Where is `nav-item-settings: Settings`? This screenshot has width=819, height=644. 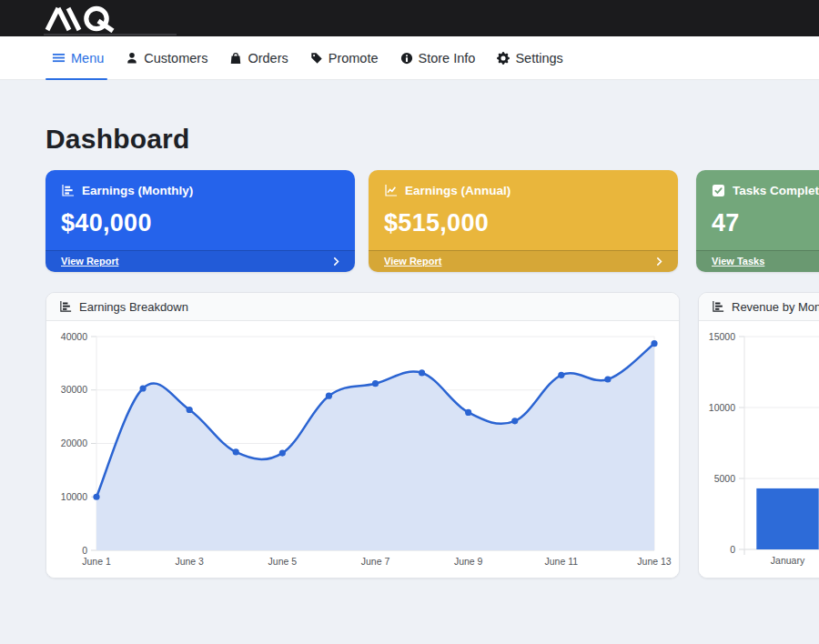 nav-item-settings: Settings is located at coordinates (530, 58).